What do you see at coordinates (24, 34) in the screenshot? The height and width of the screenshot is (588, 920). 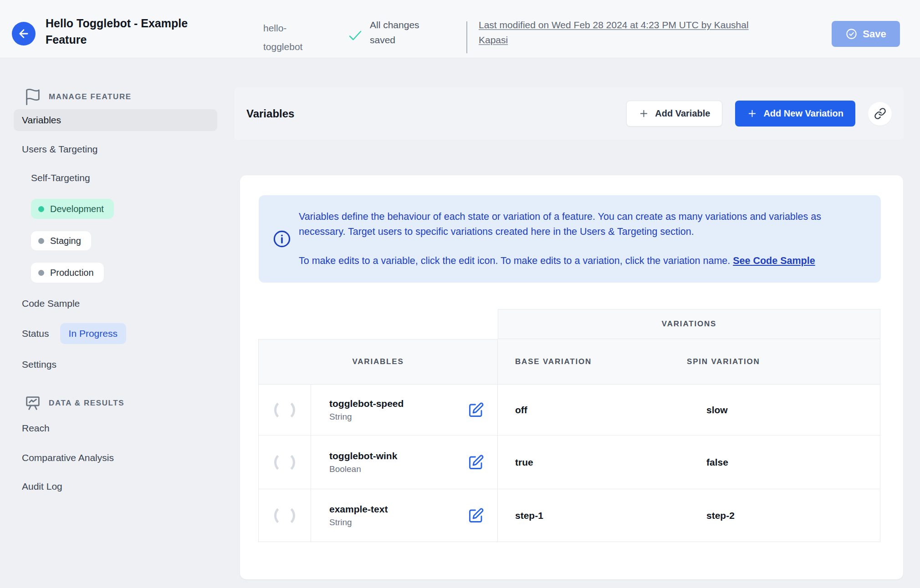 I see `arrow-left-icon` at bounding box center [24, 34].